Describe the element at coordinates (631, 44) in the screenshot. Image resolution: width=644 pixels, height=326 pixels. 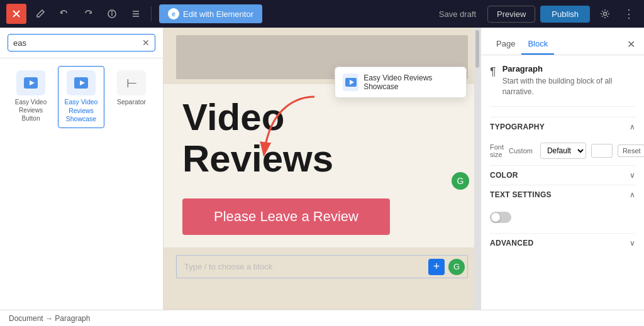
I see `panel-close-button: ✕` at that location.